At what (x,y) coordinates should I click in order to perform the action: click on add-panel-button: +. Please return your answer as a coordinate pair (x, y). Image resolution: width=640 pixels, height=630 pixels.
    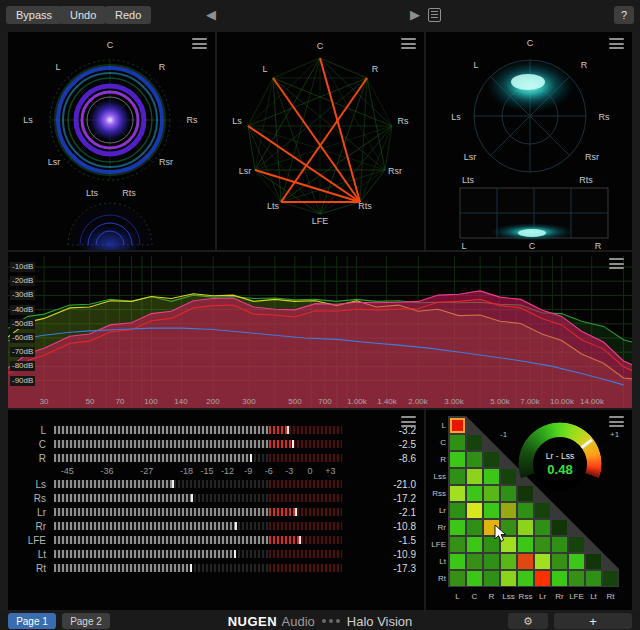
    Looking at the image, I should click on (593, 621).